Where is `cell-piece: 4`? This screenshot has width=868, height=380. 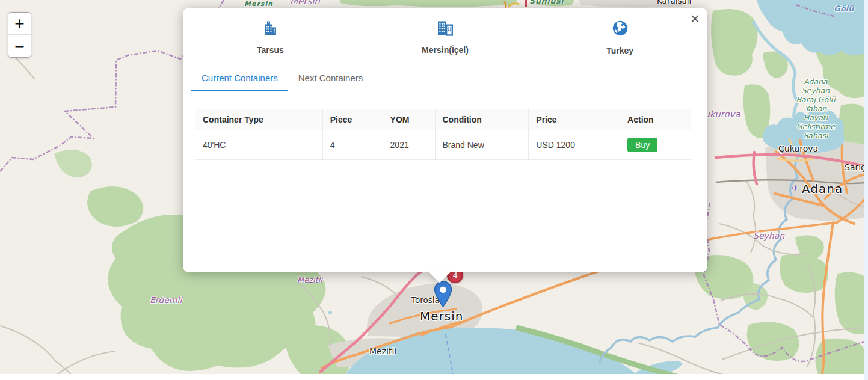
cell-piece: 4 is located at coordinates (352, 146).